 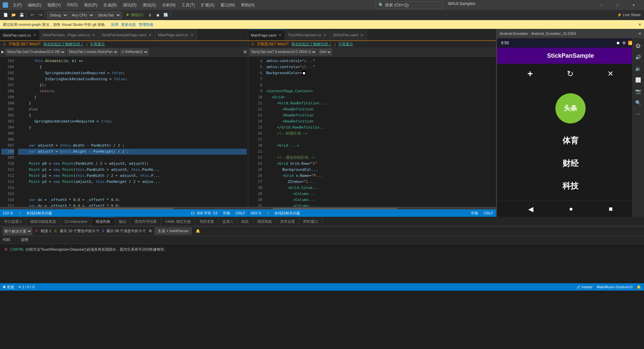 I want to click on branch-status: ⎇ master, so click(x=584, y=287).